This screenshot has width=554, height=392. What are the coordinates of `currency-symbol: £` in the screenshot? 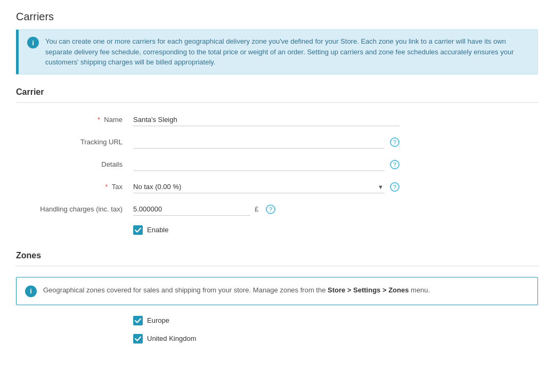 It's located at (257, 209).